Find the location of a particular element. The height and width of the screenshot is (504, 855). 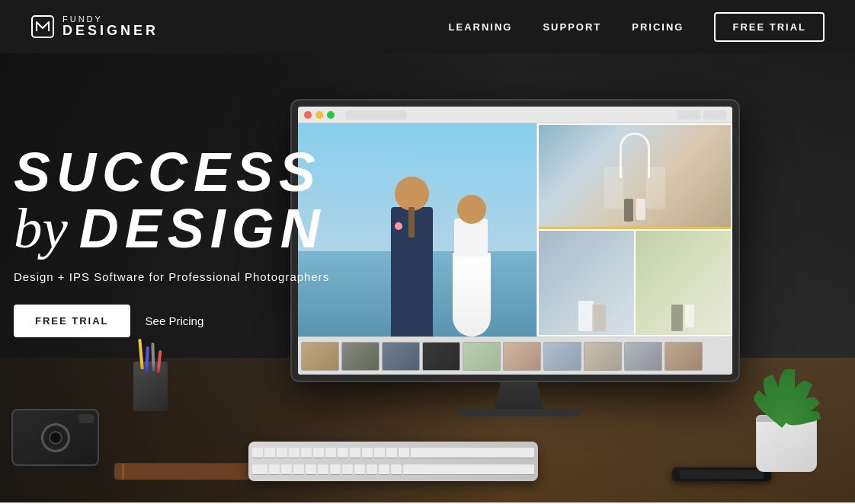

brand-name: FUNDY DESIGNER is located at coordinates (110, 27).